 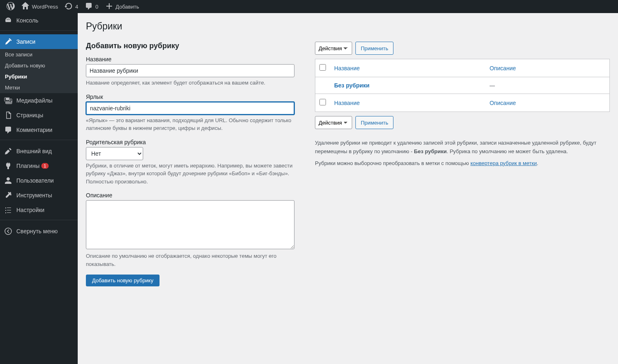 I want to click on footer-notes: Удаление рубрики не приводит к удалению …, so click(x=462, y=153).